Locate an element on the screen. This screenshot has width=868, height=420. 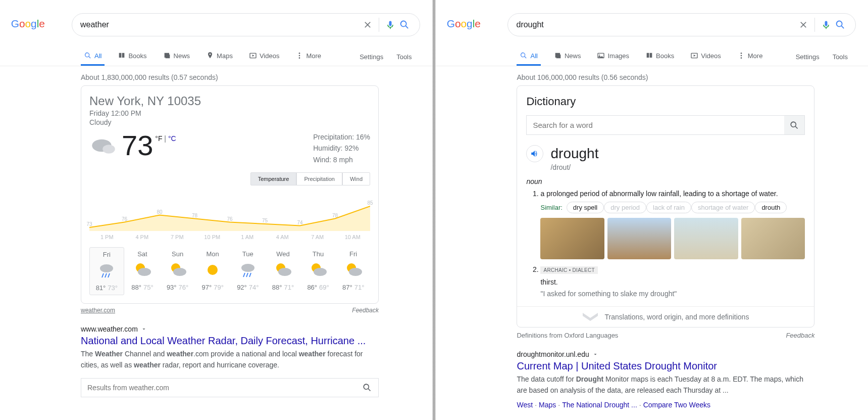
definition-2: ARCHAIC • DIALECT thirst. "I asked for s… is located at coordinates (673, 282).